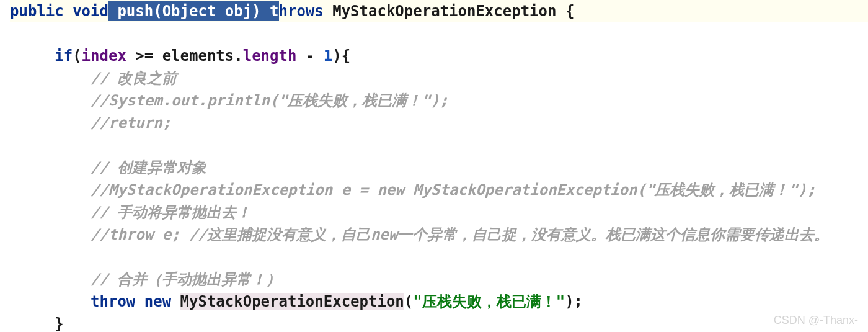 The image size is (868, 332). What do you see at coordinates (296, 302) in the screenshot?
I see `code-line-throw: throw new MyStackOperationException("压栈失…` at bounding box center [296, 302].